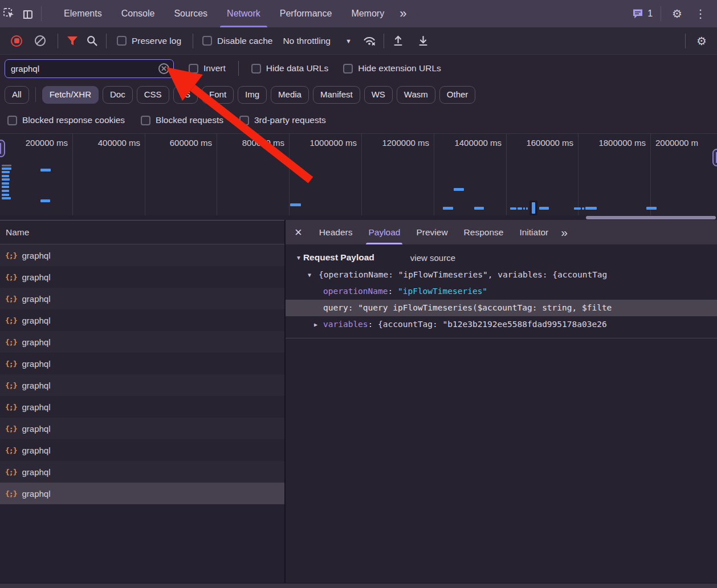 The image size is (717, 588). Describe the element at coordinates (677, 14) in the screenshot. I see `settings-gear-icon: ⚙` at that location.